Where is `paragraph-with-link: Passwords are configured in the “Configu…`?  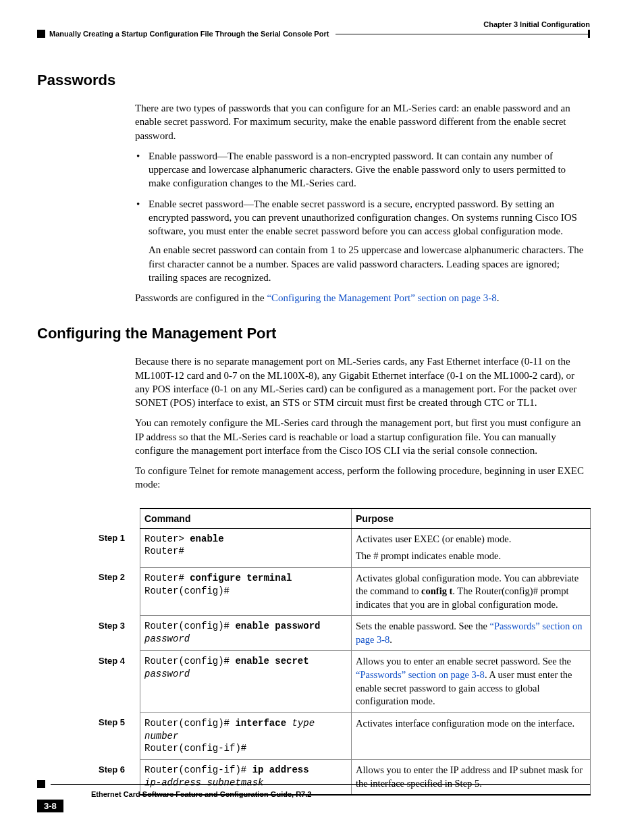
paragraph-with-link: Passwords are configured in the “Configu… is located at coordinates (363, 298).